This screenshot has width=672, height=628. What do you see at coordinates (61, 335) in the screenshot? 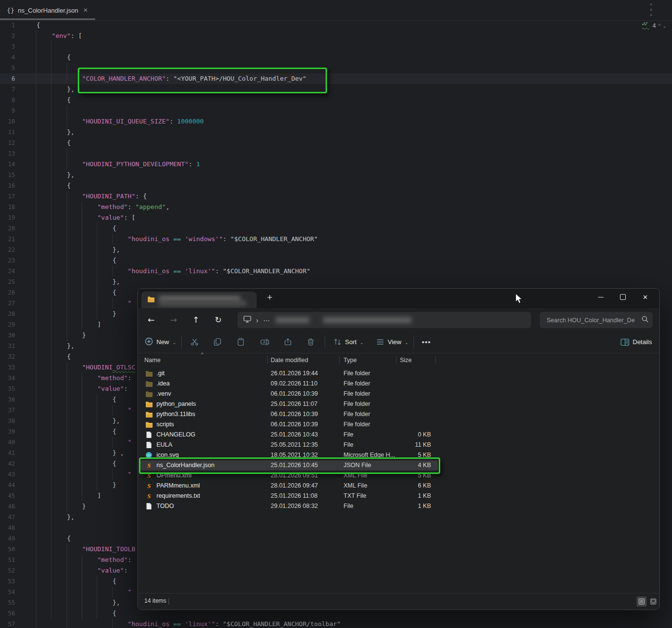
I see `code-line: }` at bounding box center [61, 335].